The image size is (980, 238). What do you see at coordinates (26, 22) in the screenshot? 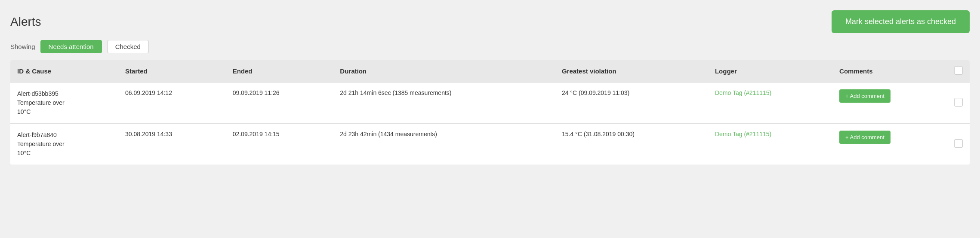
I see `page-title: Alerts` at bounding box center [26, 22].